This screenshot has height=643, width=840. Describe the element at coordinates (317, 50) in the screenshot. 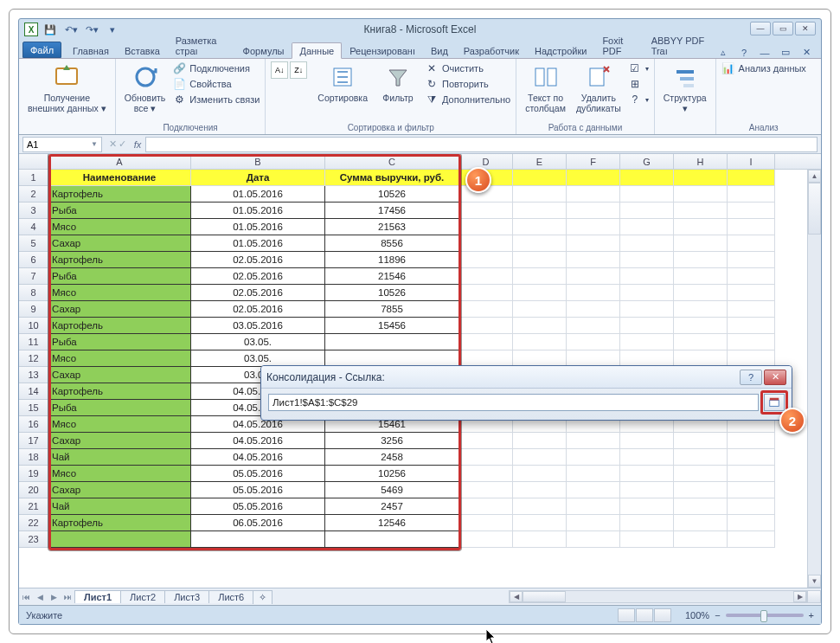

I see `tab-data: Данные` at that location.